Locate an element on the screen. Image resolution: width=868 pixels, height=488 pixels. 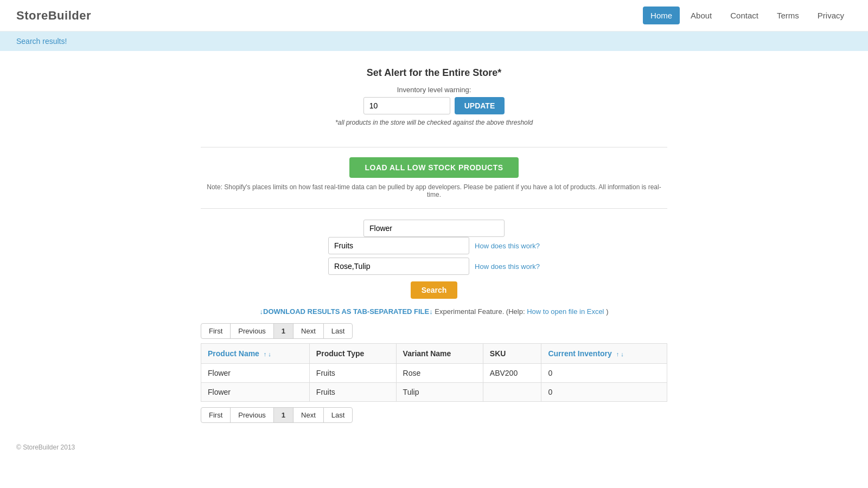
cell-sku is located at coordinates (512, 393).